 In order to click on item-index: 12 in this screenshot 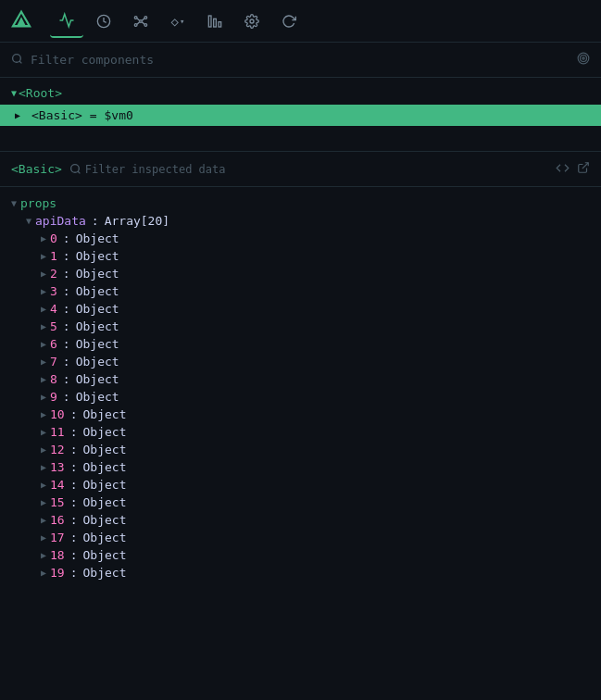, I will do `click(57, 450)`.